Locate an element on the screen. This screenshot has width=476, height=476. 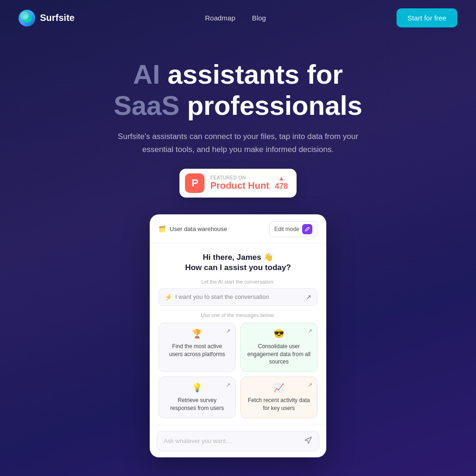
suggestion-arrow-1: ↗ is located at coordinates (228, 331).